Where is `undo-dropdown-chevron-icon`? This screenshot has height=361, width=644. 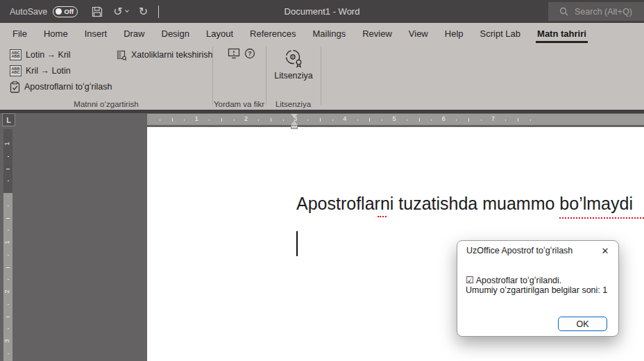
undo-dropdown-chevron-icon is located at coordinates (127, 10).